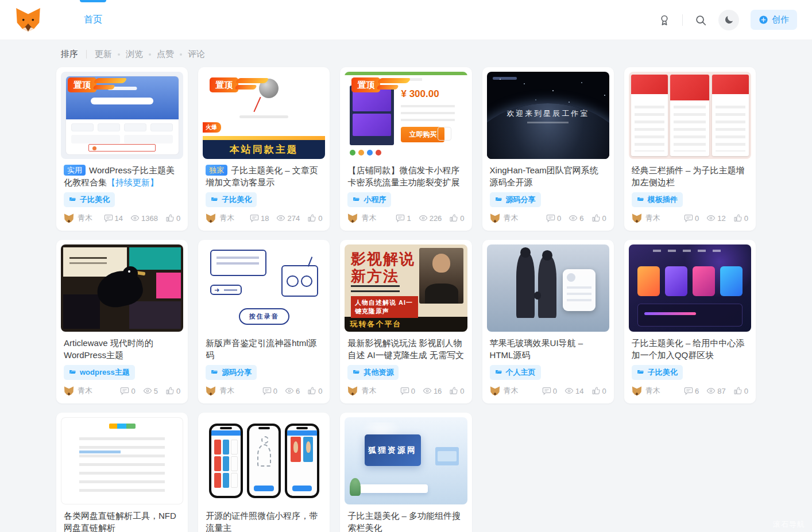 Image resolution: width=812 pixels, height=532 pixels. I want to click on post-thumbnail: 狐狸资源网, so click(405, 461).